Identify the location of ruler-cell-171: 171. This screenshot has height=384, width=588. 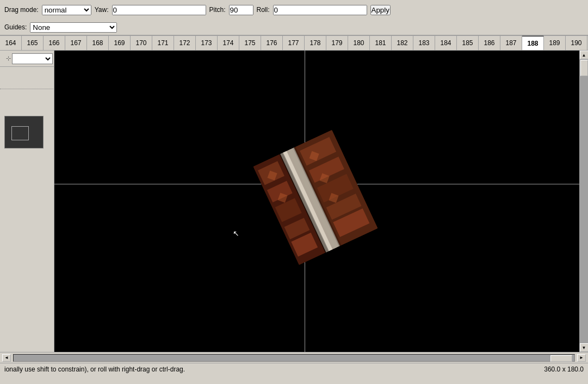
(163, 43).